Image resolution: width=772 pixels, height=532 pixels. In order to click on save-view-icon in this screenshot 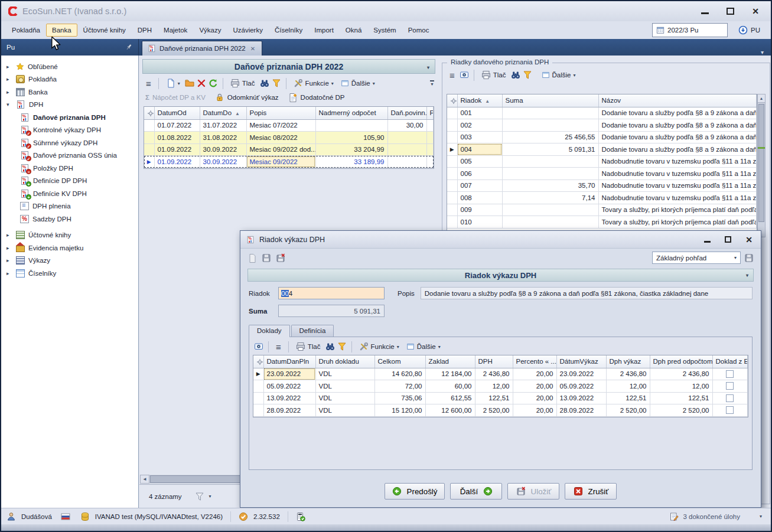, I will do `click(749, 258)`.